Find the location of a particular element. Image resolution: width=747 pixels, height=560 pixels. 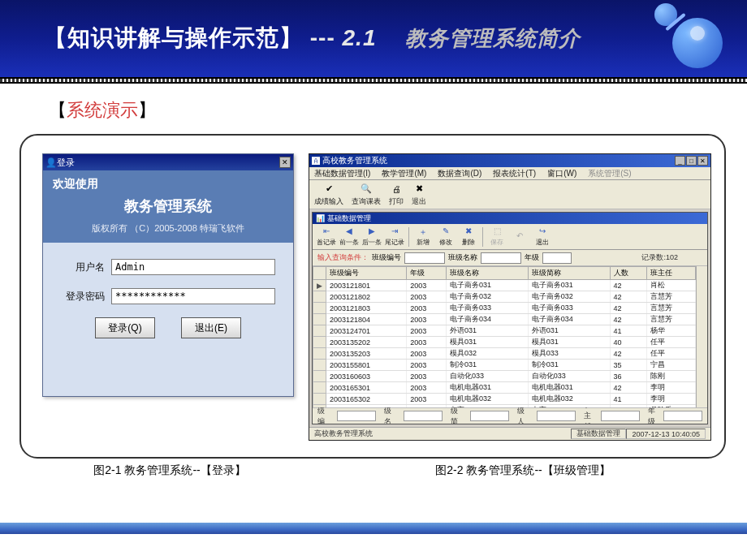

nav-前一条: ◀前一条 is located at coordinates (349, 237).